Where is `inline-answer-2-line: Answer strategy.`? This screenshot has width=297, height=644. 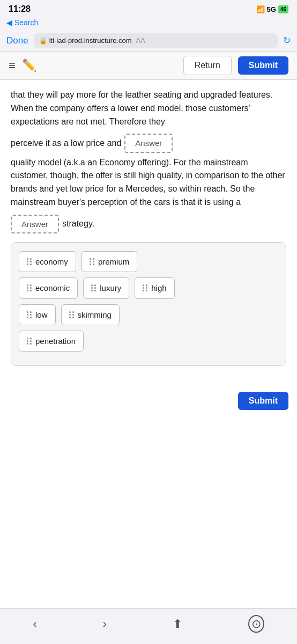
inline-answer-2-line: Answer strategy. is located at coordinates (148, 224).